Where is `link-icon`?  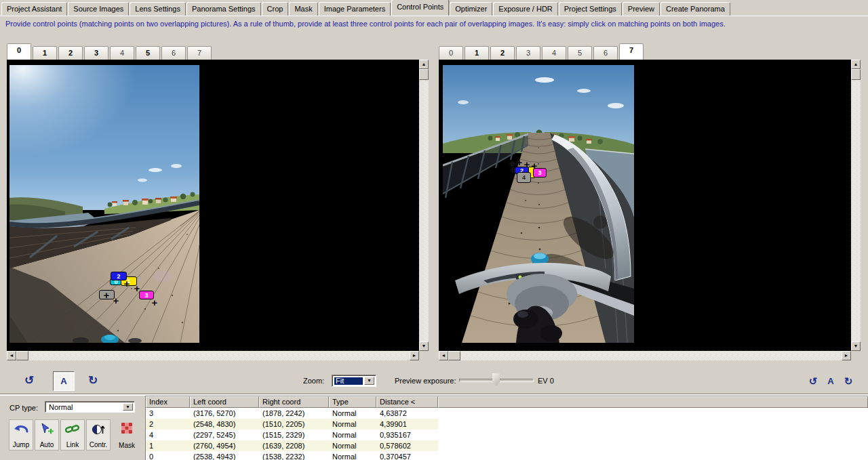
link-icon is located at coordinates (73, 429).